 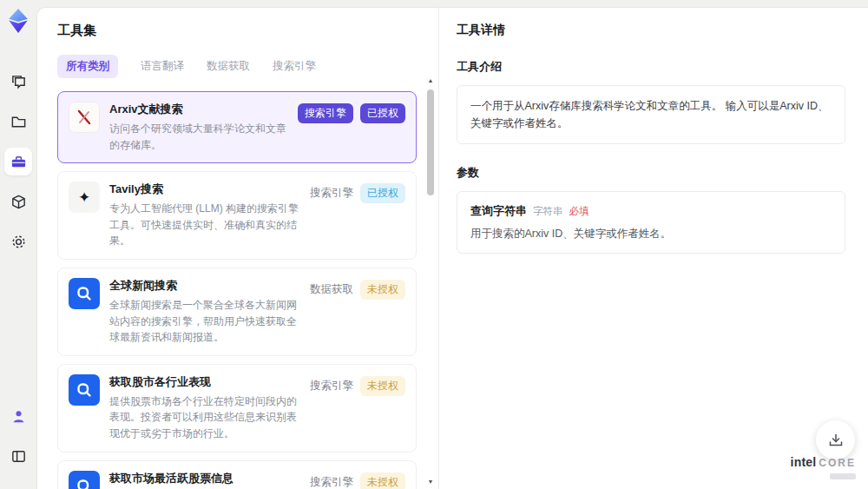 I want to click on tool-icon: ✦, so click(x=84, y=197).